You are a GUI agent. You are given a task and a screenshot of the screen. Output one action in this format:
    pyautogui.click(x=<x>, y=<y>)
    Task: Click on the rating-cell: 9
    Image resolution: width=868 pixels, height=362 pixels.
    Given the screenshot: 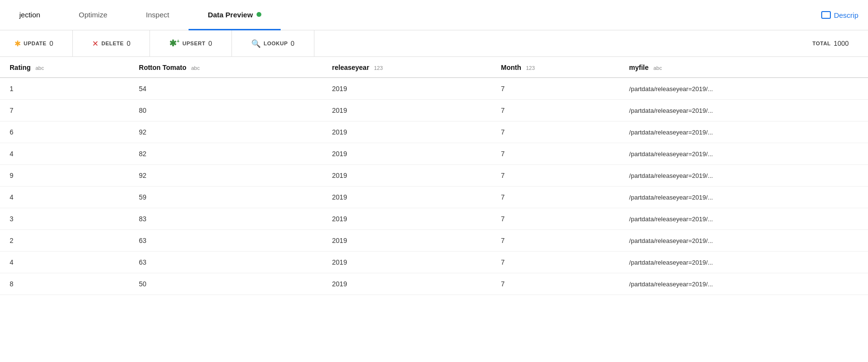 What is the action you would take?
    pyautogui.click(x=65, y=175)
    